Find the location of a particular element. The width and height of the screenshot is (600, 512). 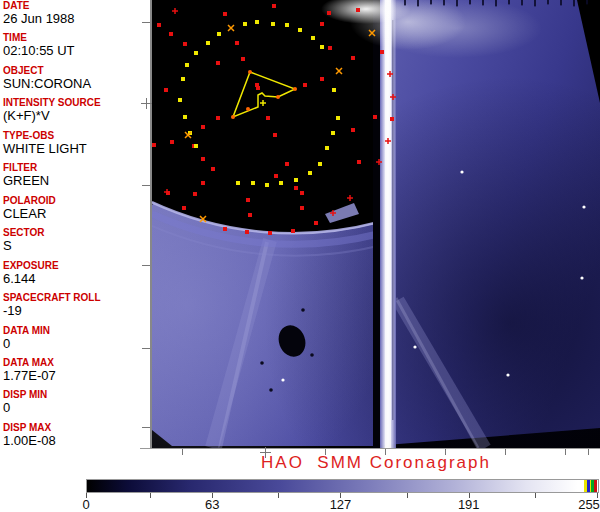

metadata-field: DATA MAX1.77E-07 is located at coordinates (76, 370).